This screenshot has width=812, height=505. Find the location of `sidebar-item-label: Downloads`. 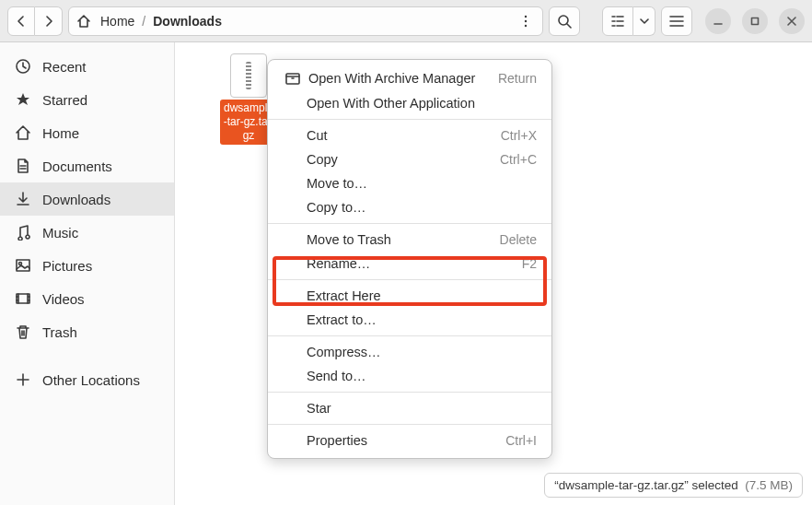

sidebar-item-label: Downloads is located at coordinates (76, 199).